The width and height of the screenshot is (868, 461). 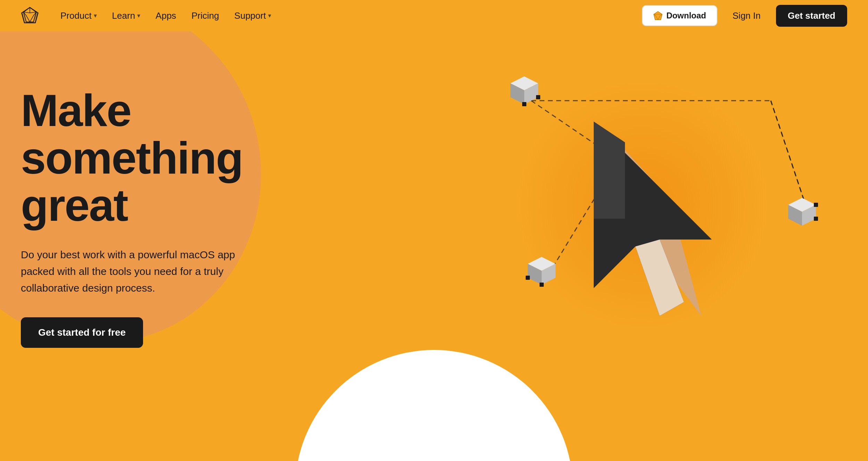 I want to click on download-button: Download, so click(x=680, y=16).